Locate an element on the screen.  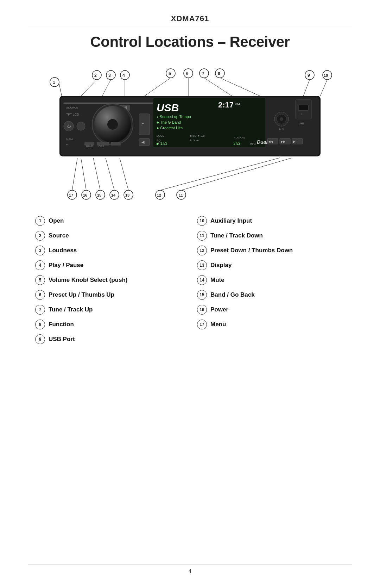
legend-num: 9 is located at coordinates (40, 339).